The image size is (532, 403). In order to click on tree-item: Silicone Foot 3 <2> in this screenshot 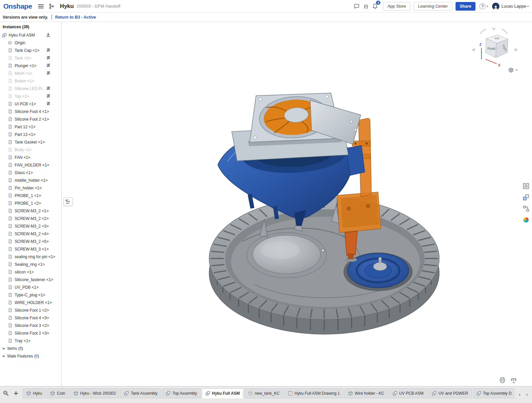, I will do `click(31, 326)`.